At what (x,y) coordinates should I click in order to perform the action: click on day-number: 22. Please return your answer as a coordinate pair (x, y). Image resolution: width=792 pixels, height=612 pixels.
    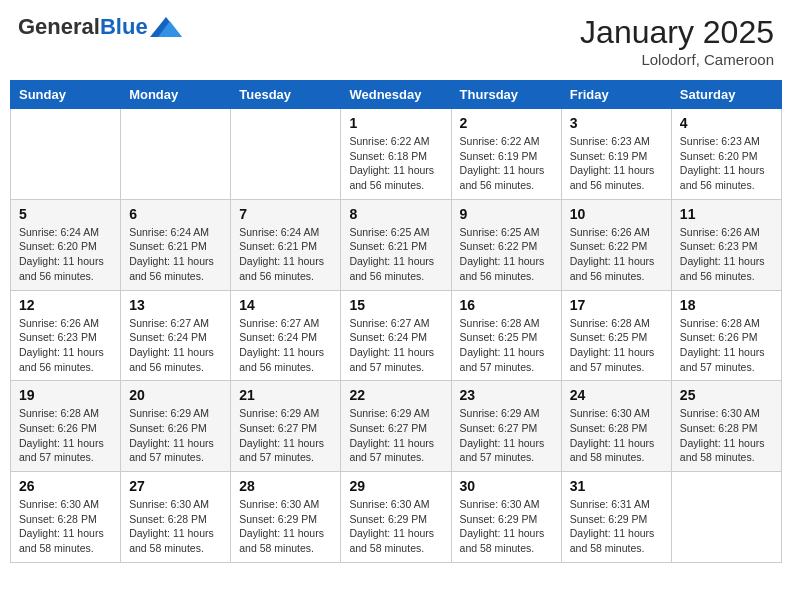
    Looking at the image, I should click on (396, 395).